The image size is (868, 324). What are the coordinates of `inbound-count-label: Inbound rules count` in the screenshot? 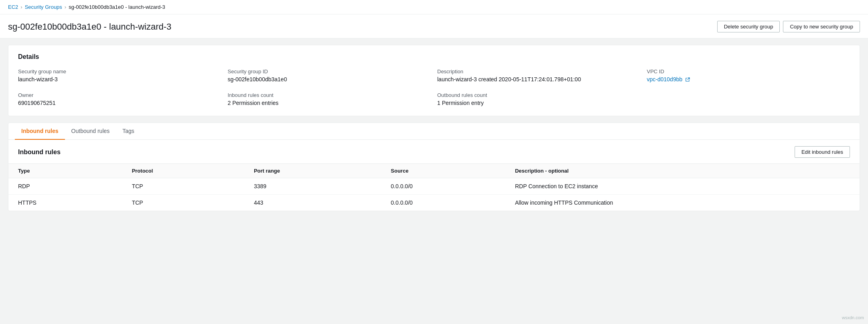 It's located at (330, 95).